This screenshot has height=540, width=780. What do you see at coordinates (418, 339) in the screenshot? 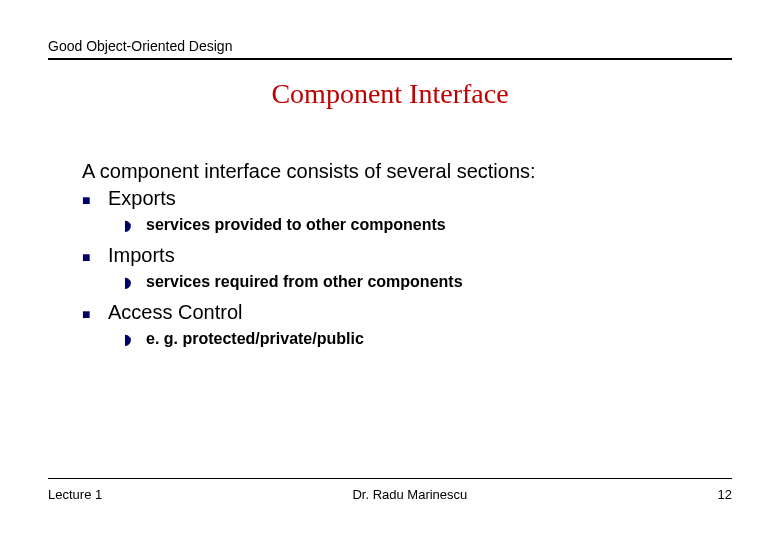
I see `sublist-item: ◗ e. g. protected/private/public` at bounding box center [418, 339].